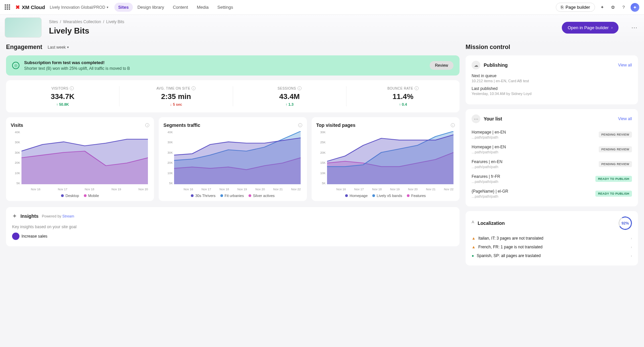 Image resolution: width=644 pixels, height=347 pixels. I want to click on localization-progress-ring: 92%, so click(625, 224).